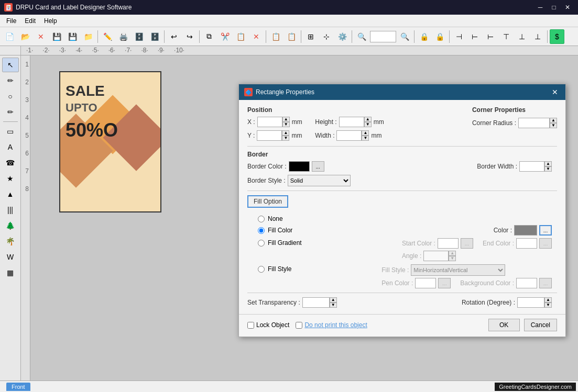 The image size is (578, 392). Describe the element at coordinates (285, 243) in the screenshot. I see `fill-gradient-label: Fill Gradient` at that location.